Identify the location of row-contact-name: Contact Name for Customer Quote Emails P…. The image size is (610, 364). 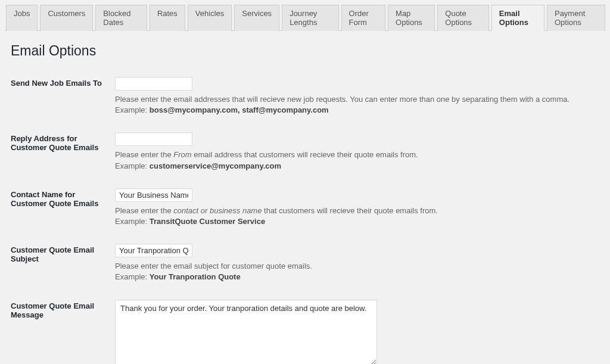
(305, 210).